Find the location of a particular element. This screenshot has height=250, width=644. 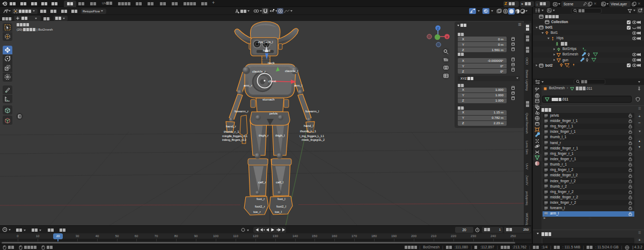

svg-text: rinedx_fingegr2L_2 is located at coordinates (313, 140).